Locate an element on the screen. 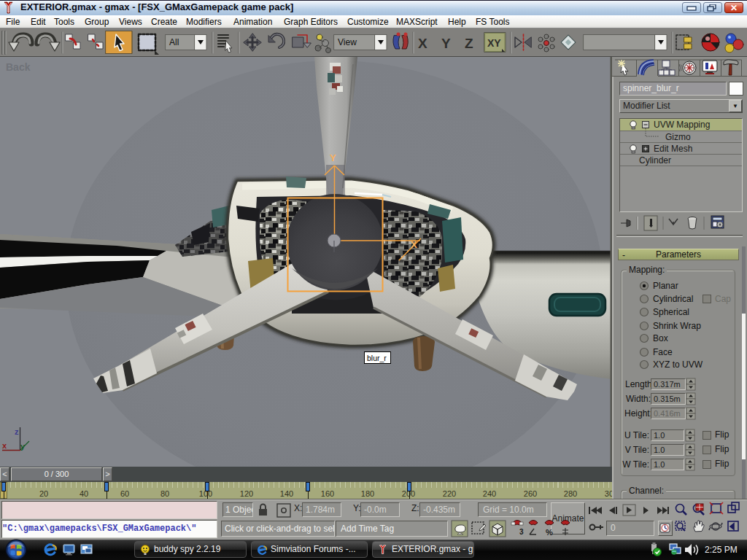  svg-text: XY is located at coordinates (495, 43).